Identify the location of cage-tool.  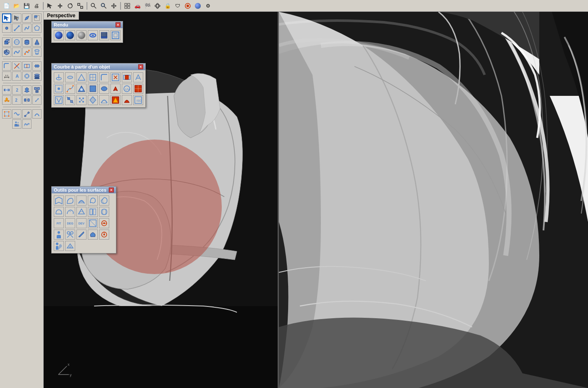
(7, 114).